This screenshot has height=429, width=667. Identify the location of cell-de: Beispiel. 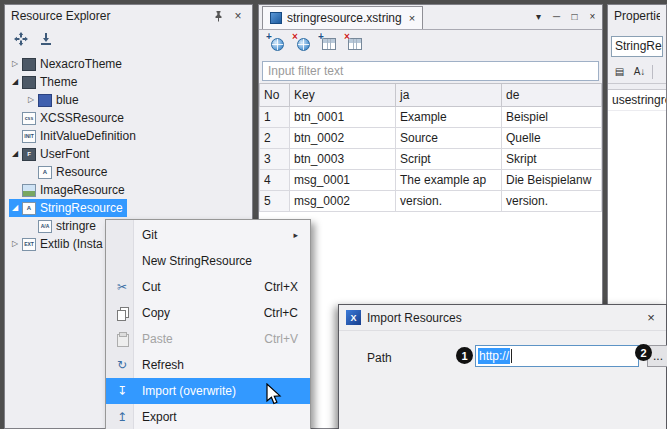
(552, 116).